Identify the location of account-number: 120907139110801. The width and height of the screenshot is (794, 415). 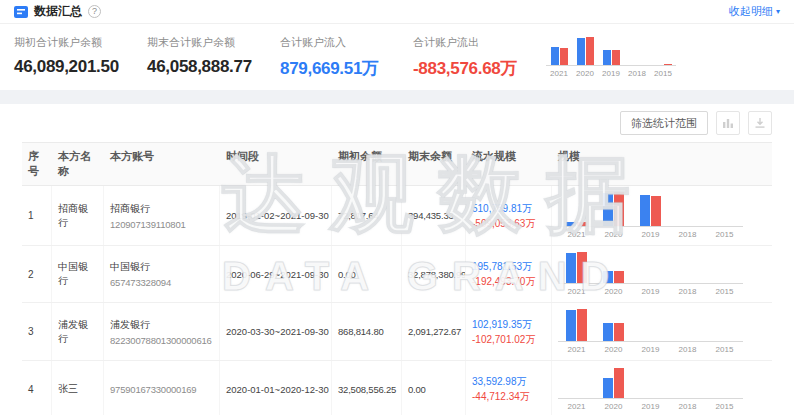
(162, 224).